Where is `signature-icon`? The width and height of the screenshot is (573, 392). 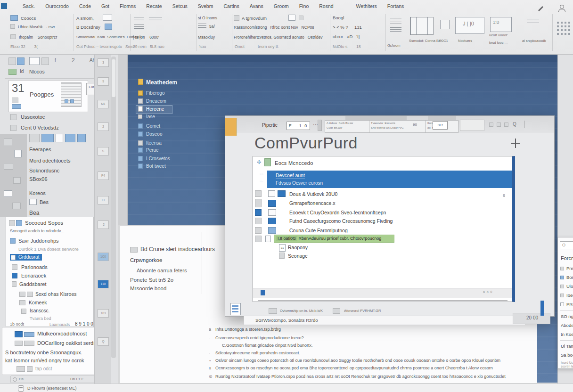
signature-icon is located at coordinates (237, 18).